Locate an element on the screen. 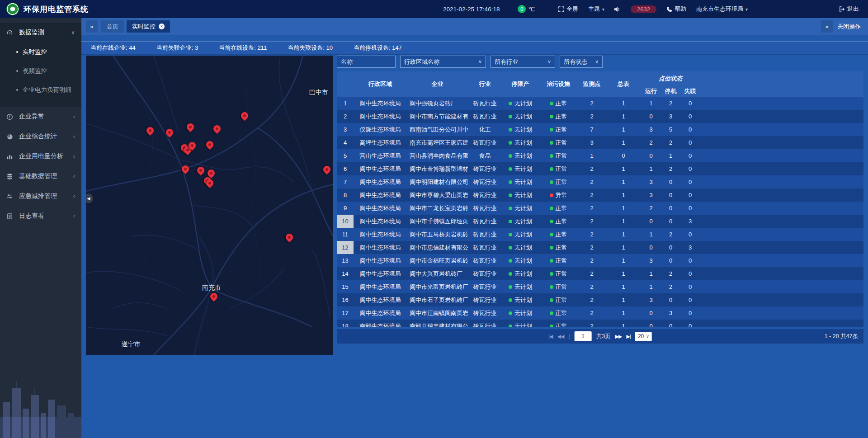 This screenshot has width=868, height=438. first-page-button: |◀ is located at coordinates (551, 336).